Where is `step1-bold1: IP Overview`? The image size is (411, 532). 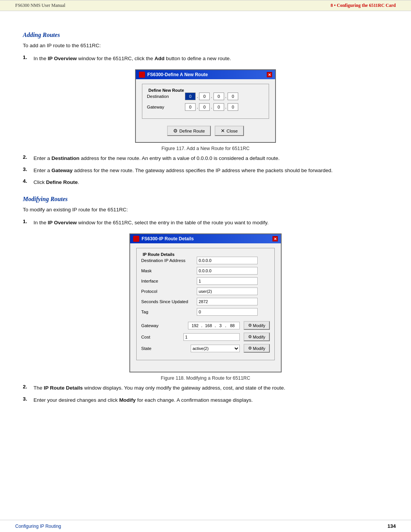
step1-bold1: IP Overview is located at coordinates (62, 59).